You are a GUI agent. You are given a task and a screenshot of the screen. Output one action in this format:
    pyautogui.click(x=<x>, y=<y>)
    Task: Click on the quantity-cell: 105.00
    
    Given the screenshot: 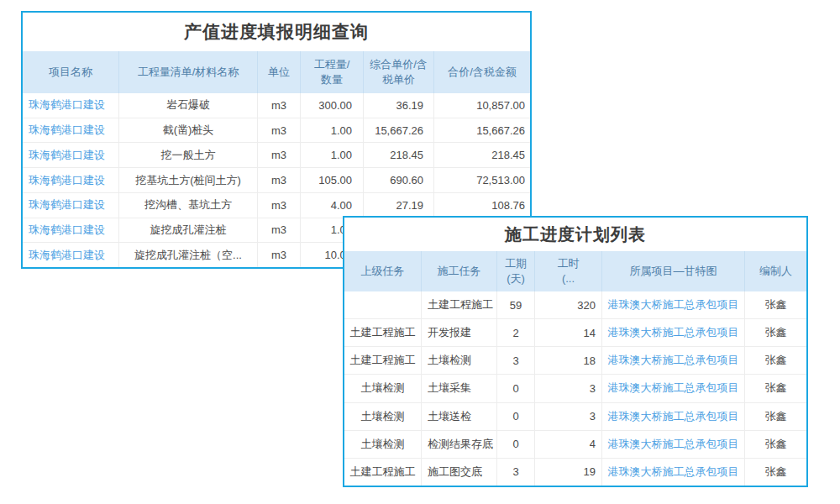 What is the action you would take?
    pyautogui.click(x=333, y=180)
    